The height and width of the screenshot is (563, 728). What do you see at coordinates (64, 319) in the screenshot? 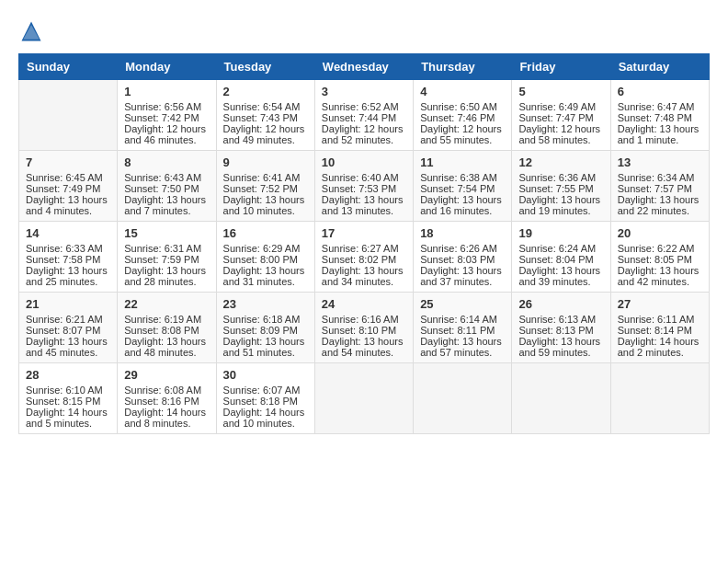
I see `sunrise: Sunrise: 6:21 AM` at bounding box center [64, 319].